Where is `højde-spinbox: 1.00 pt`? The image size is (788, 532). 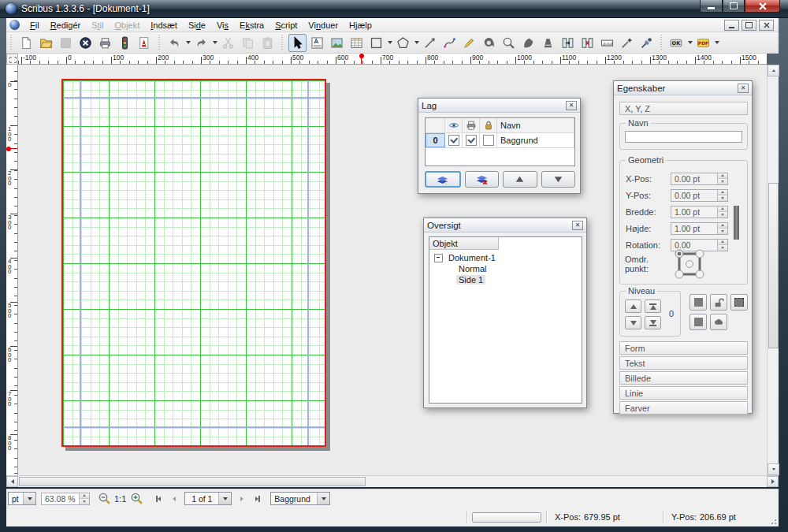 højde-spinbox: 1.00 pt is located at coordinates (700, 229).